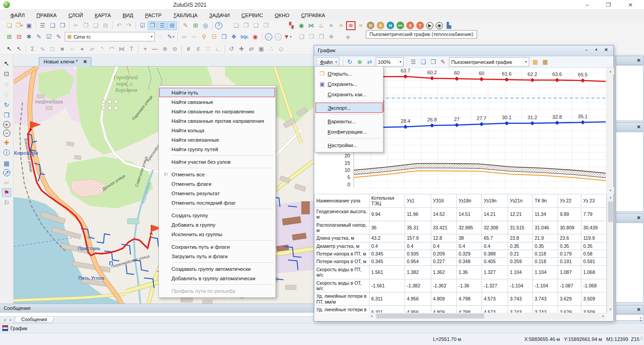  I want to click on rotate-icon: ↺, so click(231, 49).